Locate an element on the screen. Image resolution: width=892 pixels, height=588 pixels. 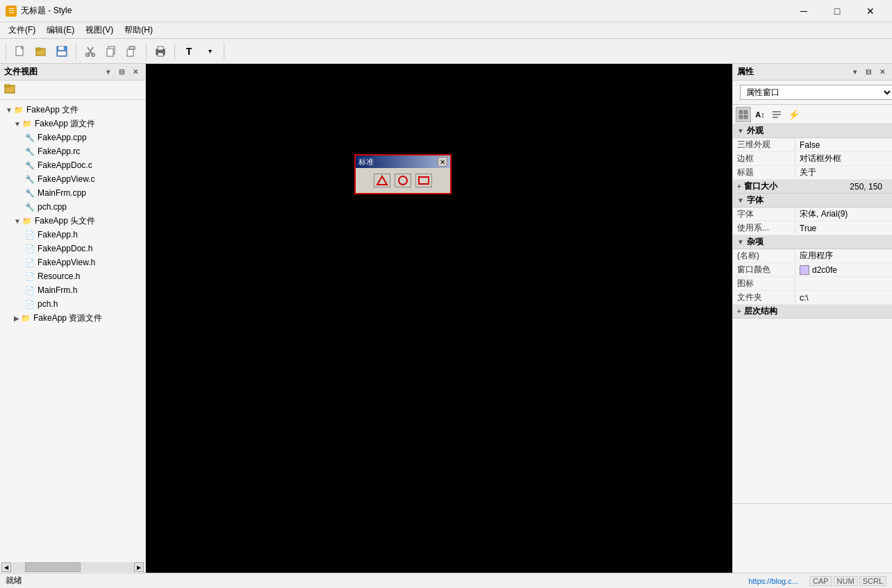
prop-section-windowsize: + 窗口大小 250, 150 is located at coordinates (813, 187).